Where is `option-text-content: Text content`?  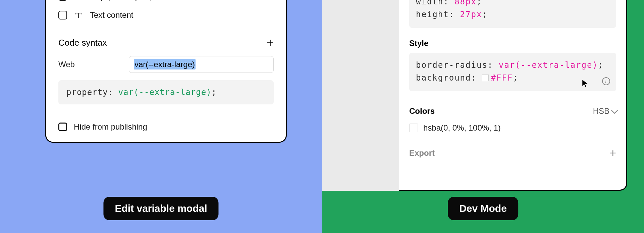
option-text-content: Text content is located at coordinates (166, 15).